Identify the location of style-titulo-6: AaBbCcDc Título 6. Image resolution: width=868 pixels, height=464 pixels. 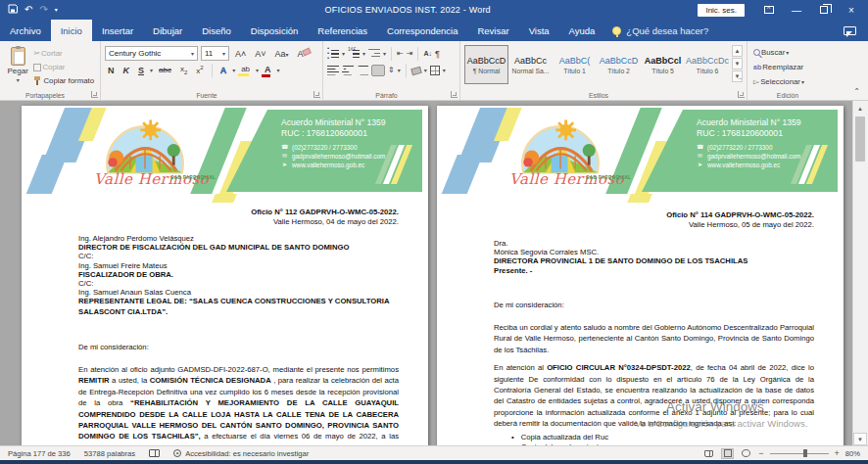
(707, 65).